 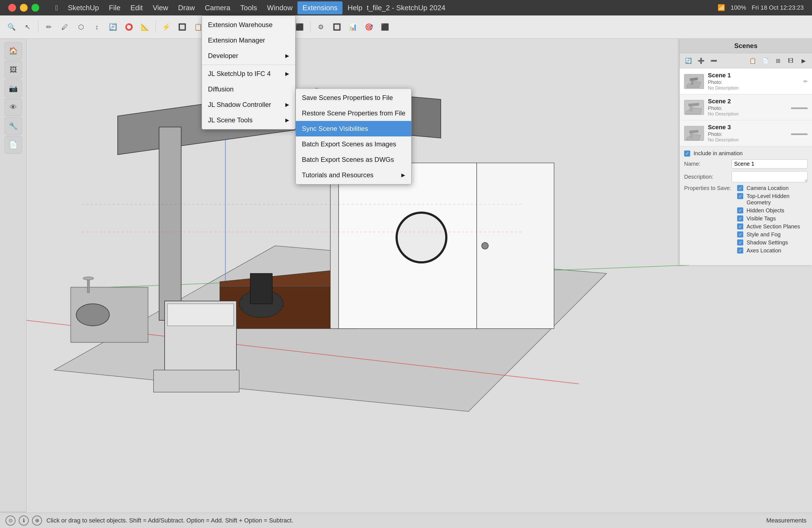 I want to click on toolbar-styles-btn: 🔲, so click(x=337, y=27).